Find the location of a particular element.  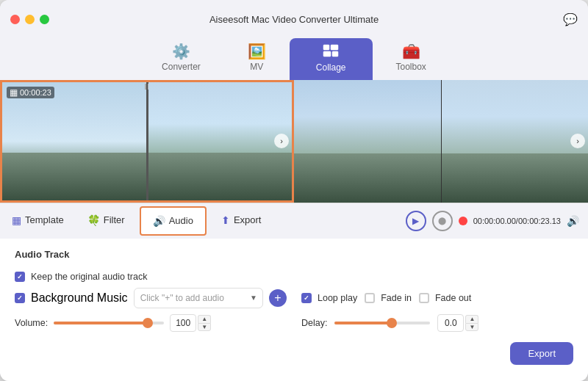

play-button: ▶ is located at coordinates (416, 221).